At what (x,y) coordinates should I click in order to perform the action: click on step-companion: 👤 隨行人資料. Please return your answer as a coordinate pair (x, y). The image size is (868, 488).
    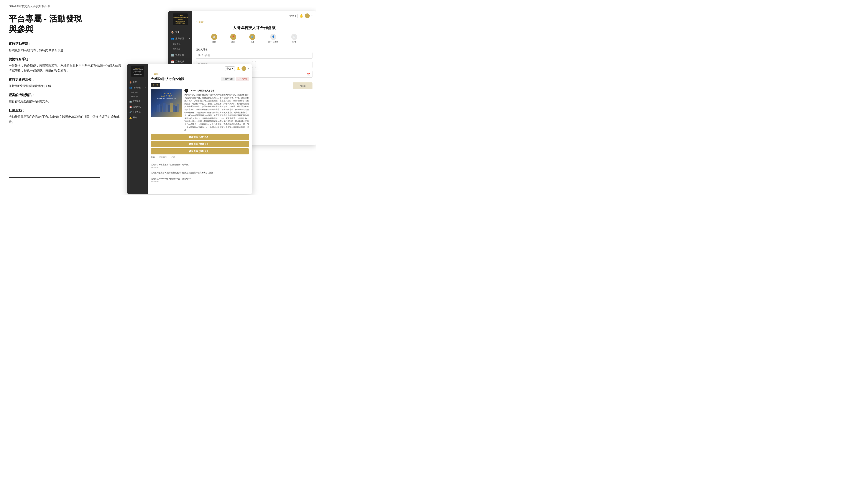
    Looking at the image, I should click on (274, 38).